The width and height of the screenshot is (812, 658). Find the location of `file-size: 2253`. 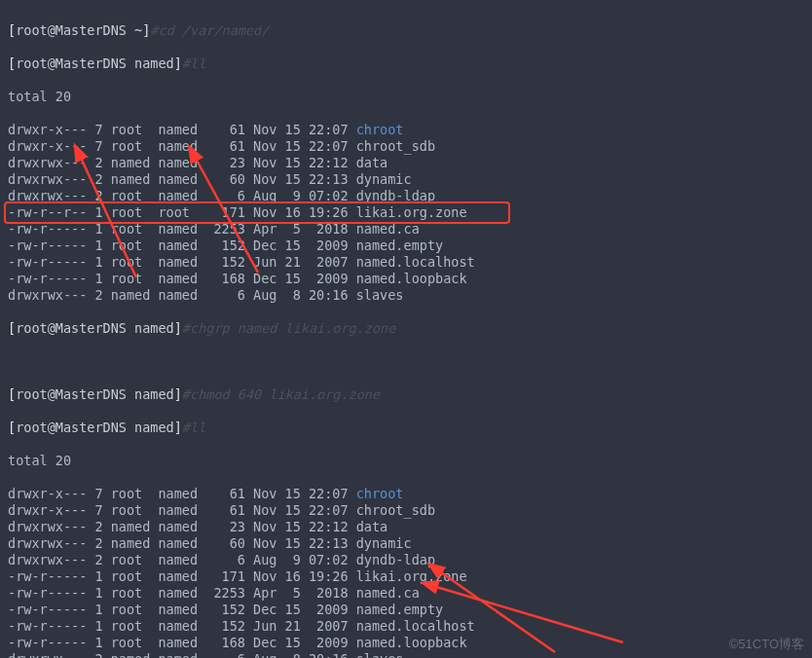

file-size: 2253 is located at coordinates (226, 229).